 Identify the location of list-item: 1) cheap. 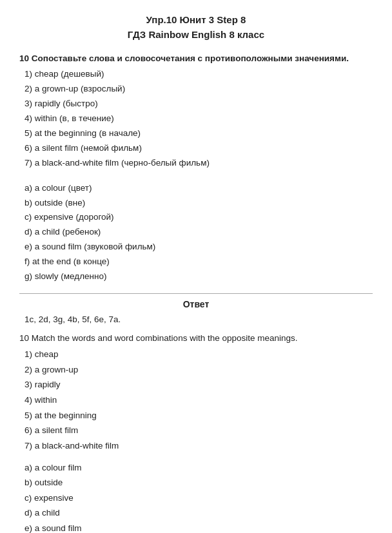
(199, 354).